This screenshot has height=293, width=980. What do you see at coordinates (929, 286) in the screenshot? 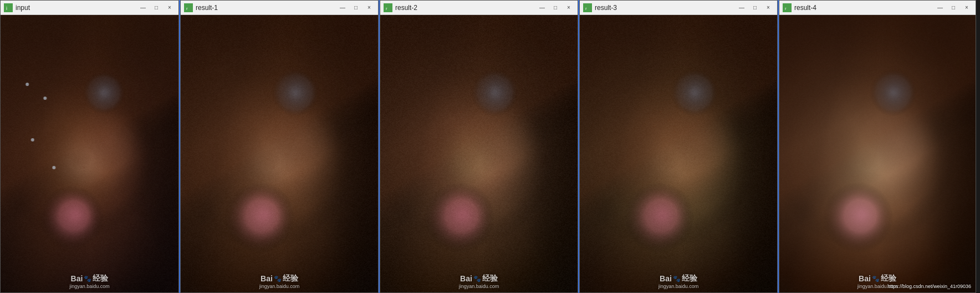
I see `url-bar-result4: https://blog.csdn.net/weixin_41r09036` at bounding box center [929, 286].